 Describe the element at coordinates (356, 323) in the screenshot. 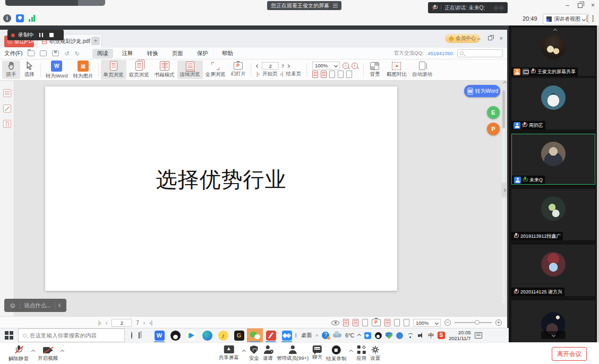

I see `double-page-icon` at that location.